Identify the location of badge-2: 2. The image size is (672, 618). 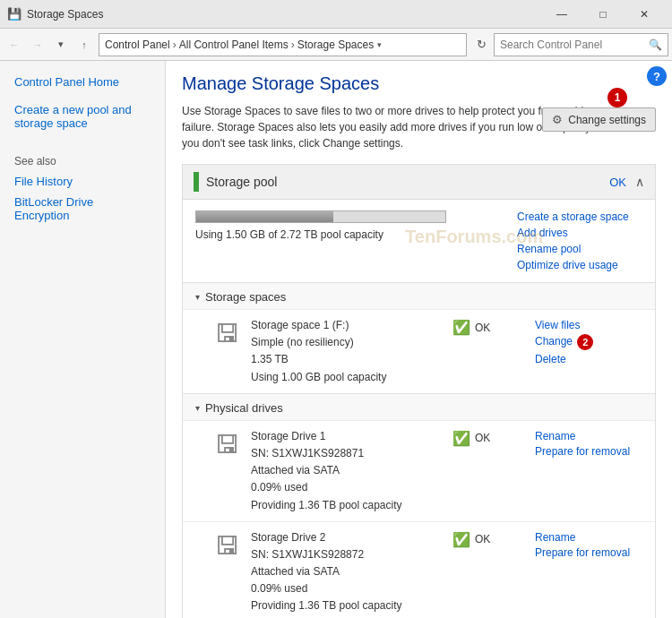
(585, 342).